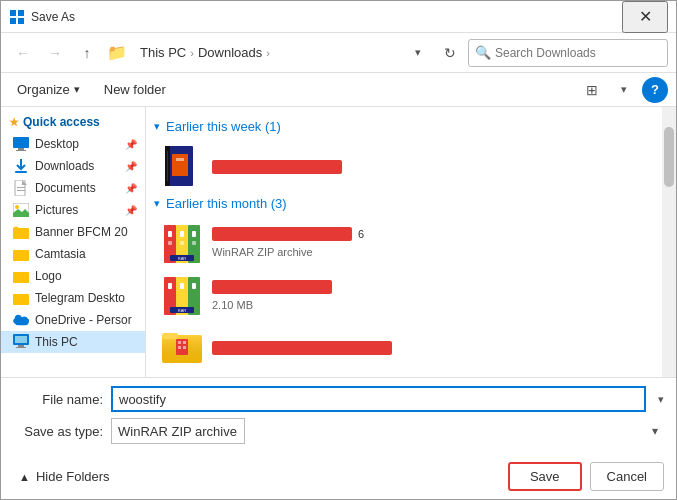  What do you see at coordinates (450, 53) in the screenshot?
I see `refresh-button: ↻` at bounding box center [450, 53].